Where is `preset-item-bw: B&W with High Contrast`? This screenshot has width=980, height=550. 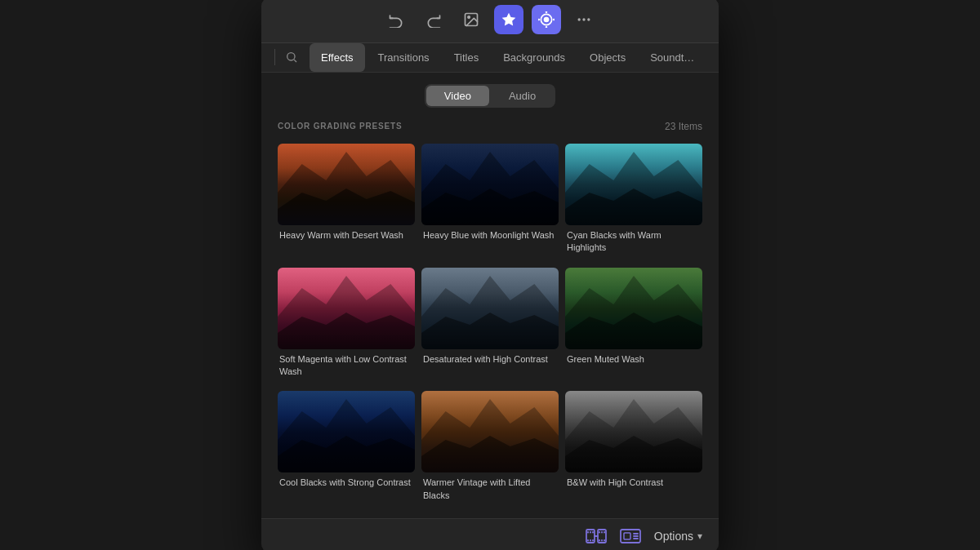 preset-item-bw: B&W with High Contrast is located at coordinates (634, 450).